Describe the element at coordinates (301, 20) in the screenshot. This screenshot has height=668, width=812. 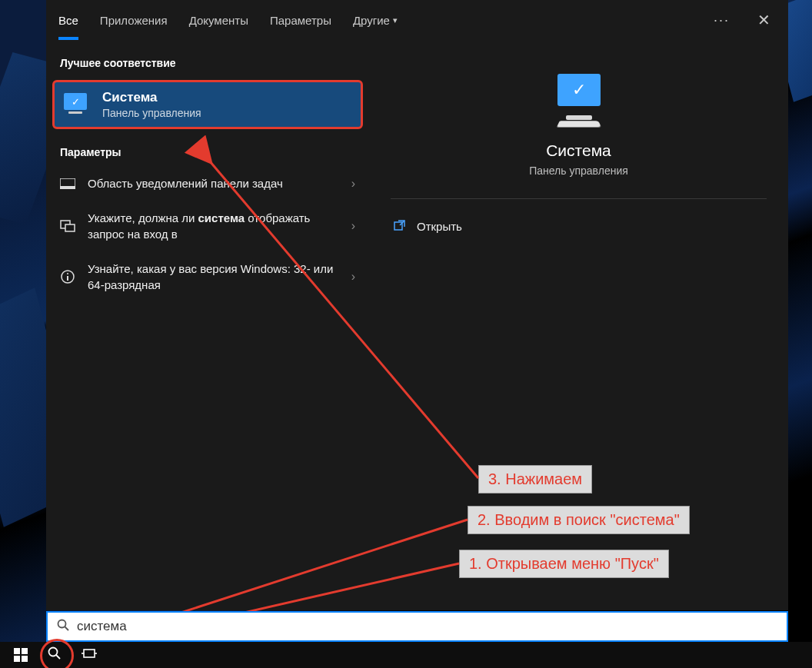
I see `tab-settings: Параметры` at that location.